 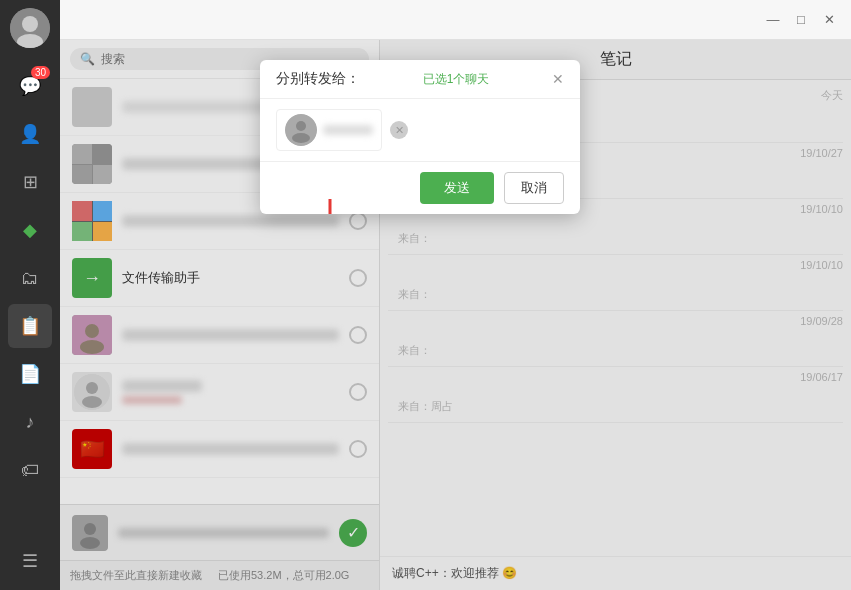 I want to click on sidebar-menu-button: ☰, so click(x=30, y=561).